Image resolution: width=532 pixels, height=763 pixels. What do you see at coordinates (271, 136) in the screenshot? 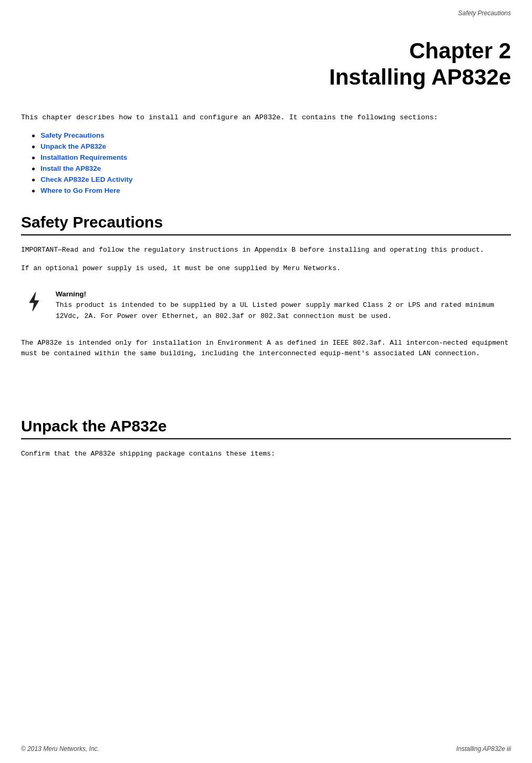
I see `list-item: Safety Precautions` at bounding box center [271, 136].